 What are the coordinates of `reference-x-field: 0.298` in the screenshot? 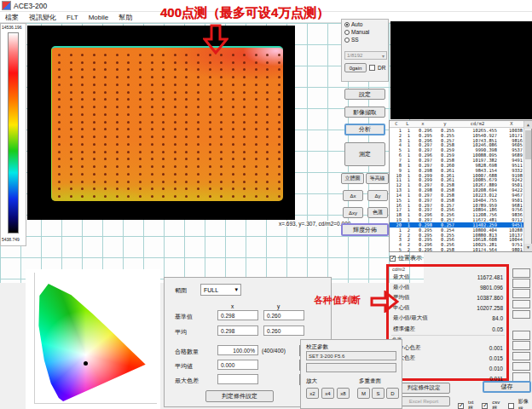 It's located at (238, 315).